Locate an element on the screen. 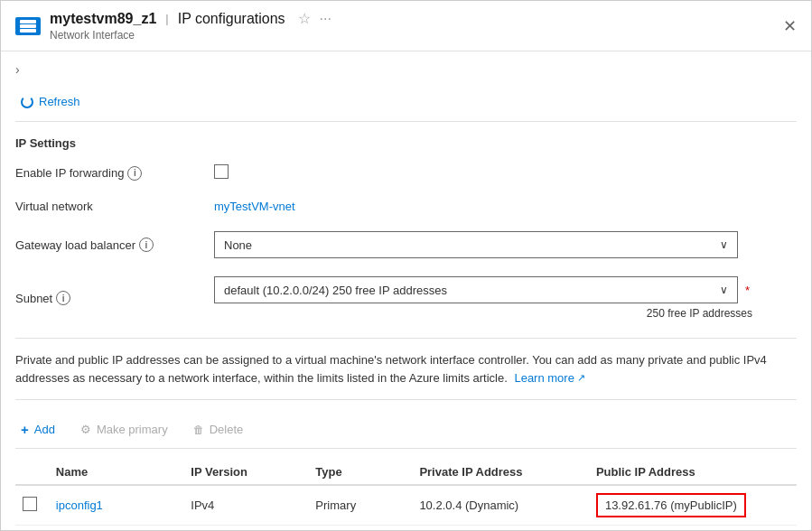 The width and height of the screenshot is (812, 531). virtual-network-label: Virtual network is located at coordinates (115, 206).